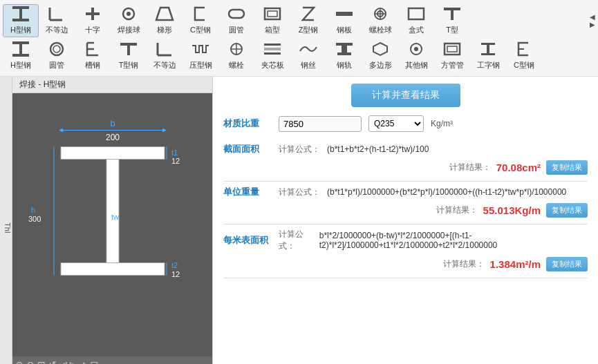  I want to click on tool-sandwich: 夹芯板, so click(272, 56).